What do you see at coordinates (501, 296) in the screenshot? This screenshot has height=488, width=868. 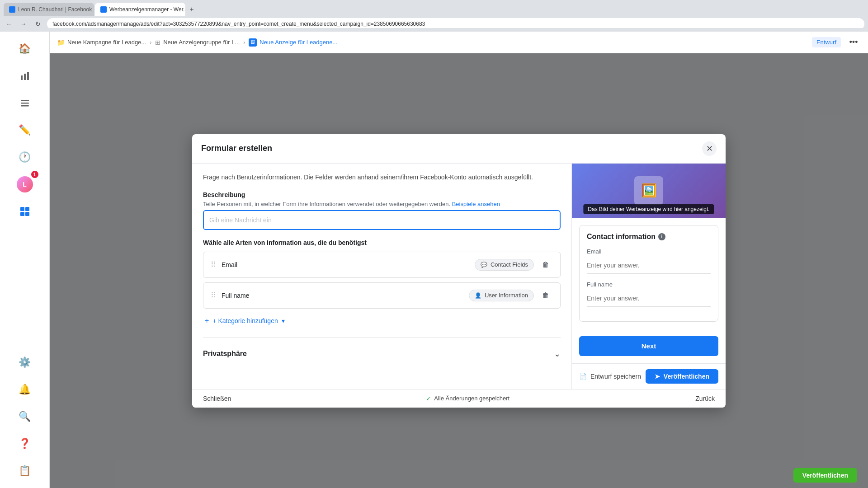 I see `fullname-field-badge: 👤 User Information` at bounding box center [501, 296].